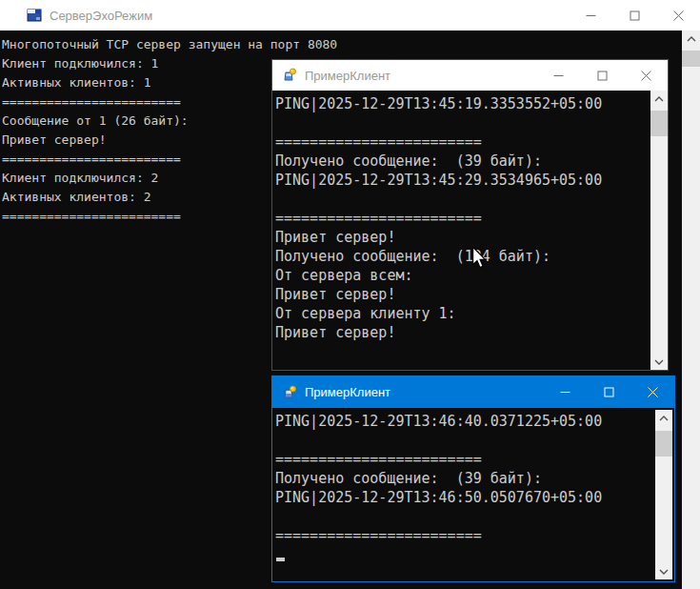  What do you see at coordinates (609, 393) in the screenshot?
I see `client2-window-controls` at bounding box center [609, 393].